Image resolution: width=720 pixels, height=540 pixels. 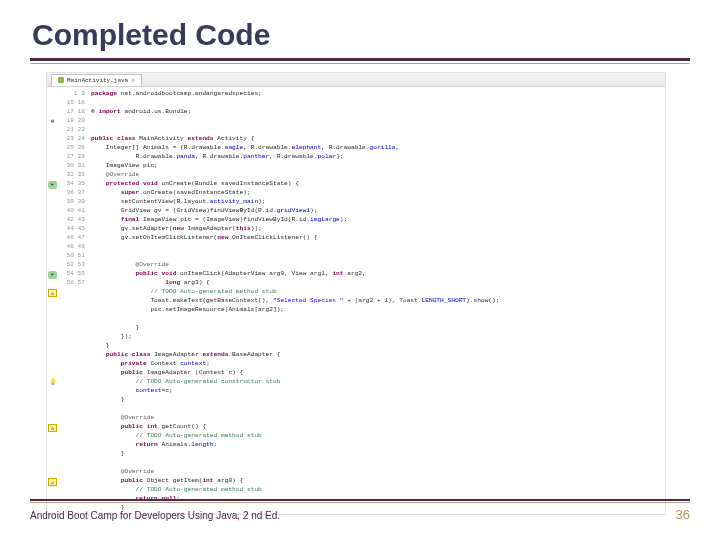 What do you see at coordinates (76, 300) in the screenshot?
I see `line-number-gutter: 1 3 15 16 17 18 19 20 21 22 23 24 25 26 …` at bounding box center [76, 300].